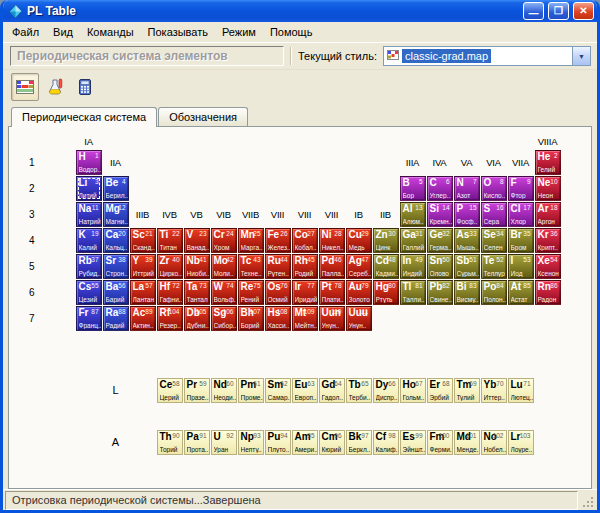  What do you see at coordinates (110, 32) in the screenshot?
I see `menu-item-commands: Команды` at bounding box center [110, 32].